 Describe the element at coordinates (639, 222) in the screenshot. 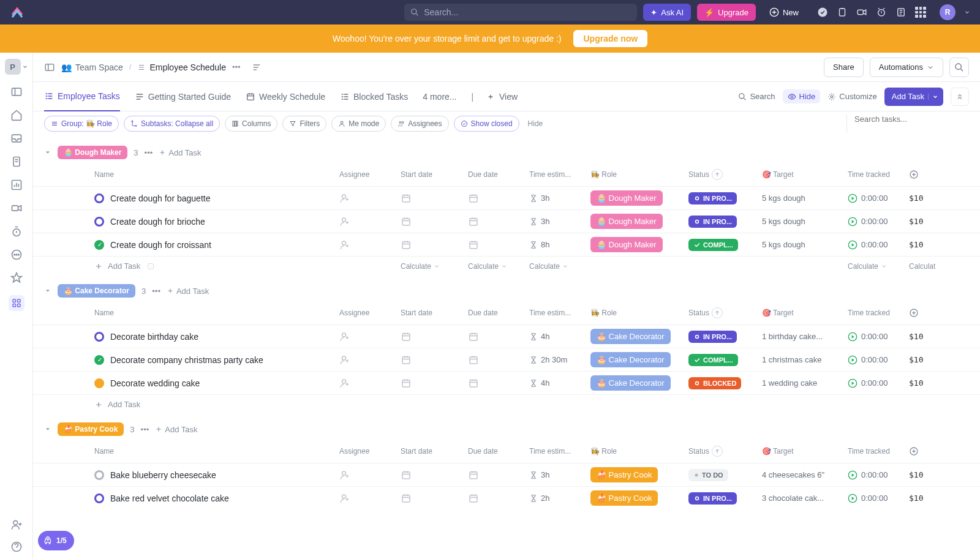

I see `role-cell: 🧁 Dough Maker` at that location.